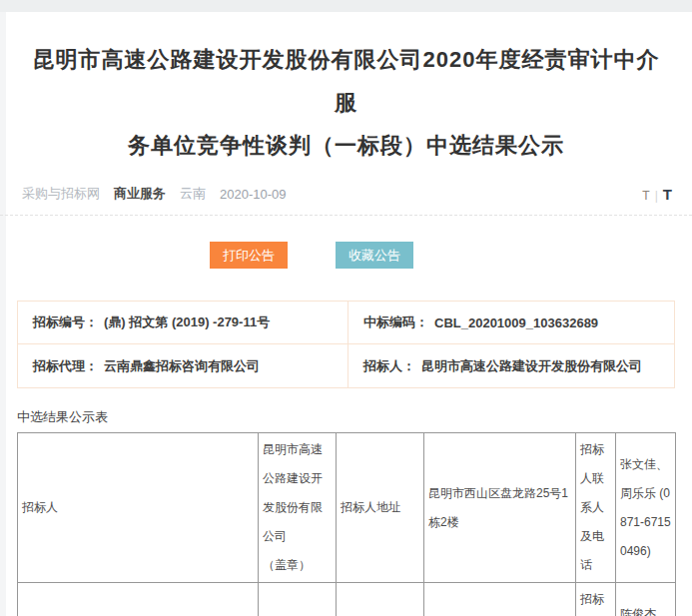 The height and width of the screenshot is (616, 692). What do you see at coordinates (249, 256) in the screenshot?
I see `print-announcement-button: 打印公告` at bounding box center [249, 256].